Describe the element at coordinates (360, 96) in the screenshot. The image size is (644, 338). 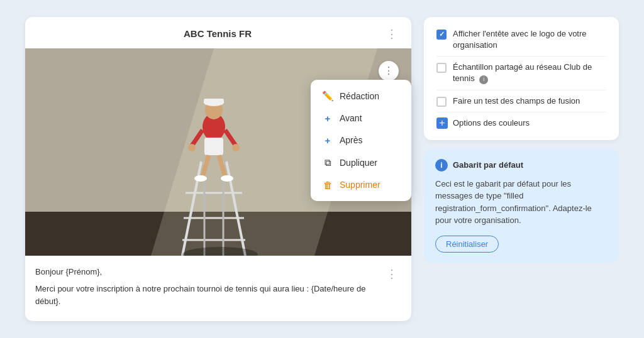
I see `menu-label-redaction: Rédaction` at that location.